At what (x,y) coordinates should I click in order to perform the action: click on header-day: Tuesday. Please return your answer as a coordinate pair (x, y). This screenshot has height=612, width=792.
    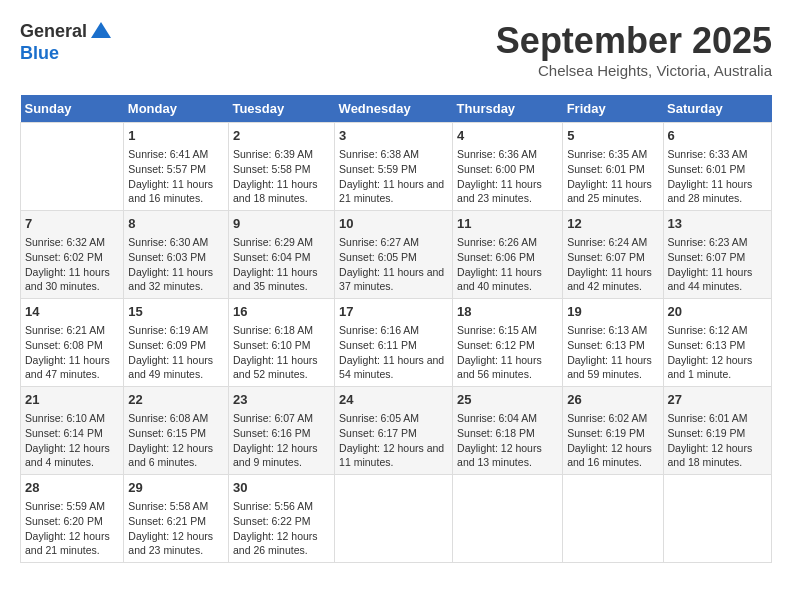
    Looking at the image, I should click on (281, 109).